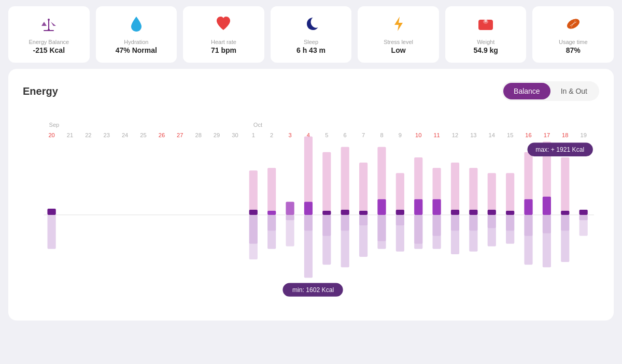 The height and width of the screenshot is (364, 622). Describe the element at coordinates (49, 34) in the screenshot. I see `metric-card-energy-balance: Energy Balance -215 Kcal` at that location.